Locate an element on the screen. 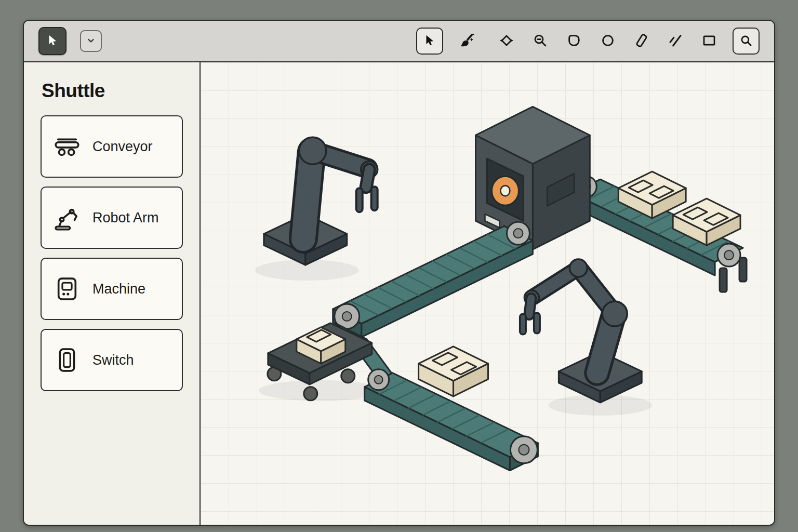 The image size is (798, 532). conveyor-right is located at coordinates (659, 232).